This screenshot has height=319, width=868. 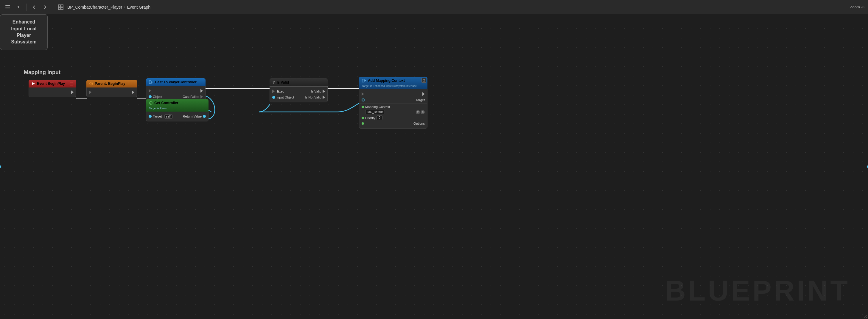 What do you see at coordinates (158, 97) in the screenshot?
I see `cast-object-label: Object` at bounding box center [158, 97].